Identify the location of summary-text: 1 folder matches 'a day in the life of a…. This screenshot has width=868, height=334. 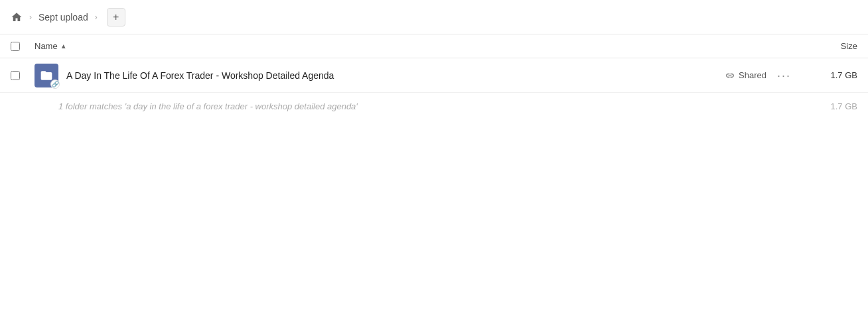
(431, 106).